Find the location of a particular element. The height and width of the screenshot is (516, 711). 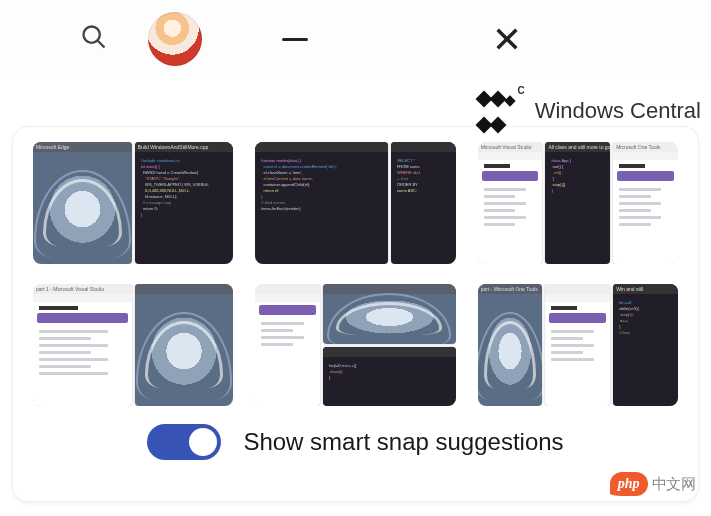

snap-tile-code: function render(data) { const el = docum… is located at coordinates (322, 203).